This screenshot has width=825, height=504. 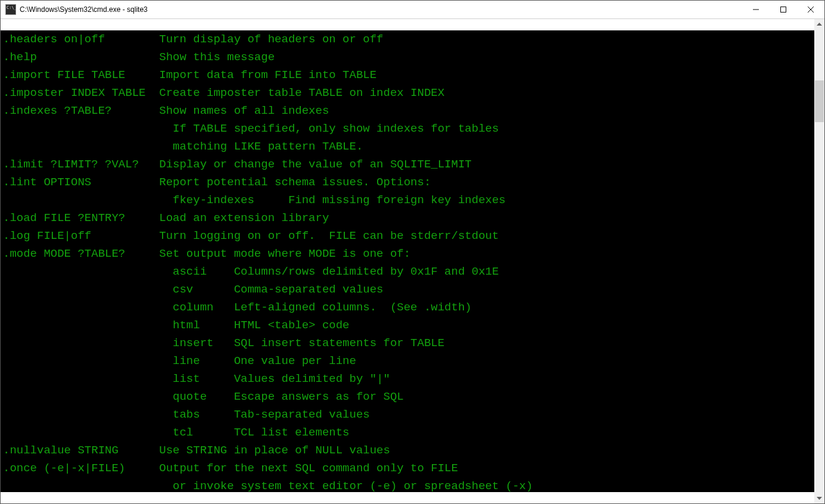 I want to click on scroll-up-button, so click(x=820, y=24).